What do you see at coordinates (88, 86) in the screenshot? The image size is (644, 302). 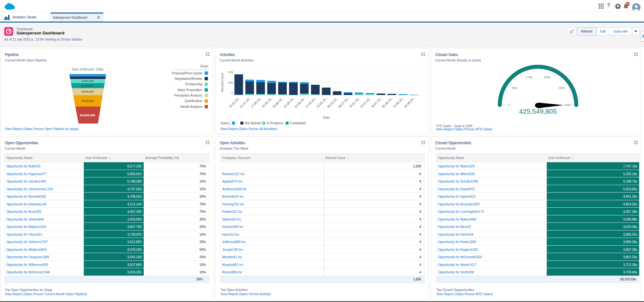 I see `svg-text: 29,715,331` at bounding box center [88, 86].